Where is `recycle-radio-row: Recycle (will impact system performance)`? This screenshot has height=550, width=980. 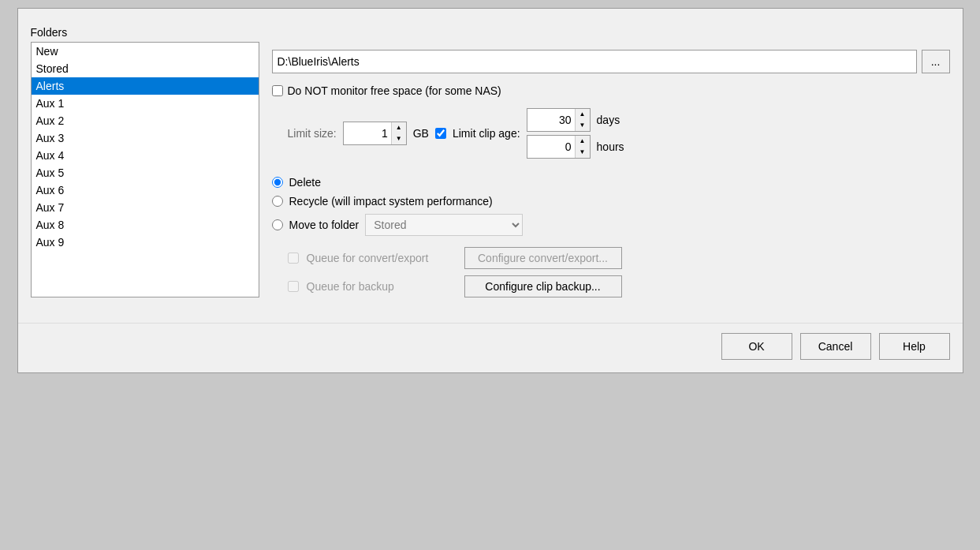 recycle-radio-row: Recycle (will impact system performance) is located at coordinates (611, 201).